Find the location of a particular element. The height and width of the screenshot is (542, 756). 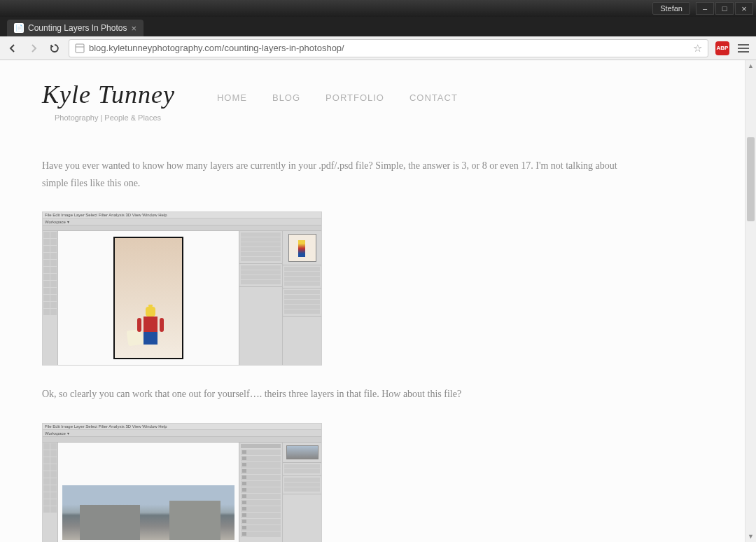

ps-panorama-image is located at coordinates (148, 513).